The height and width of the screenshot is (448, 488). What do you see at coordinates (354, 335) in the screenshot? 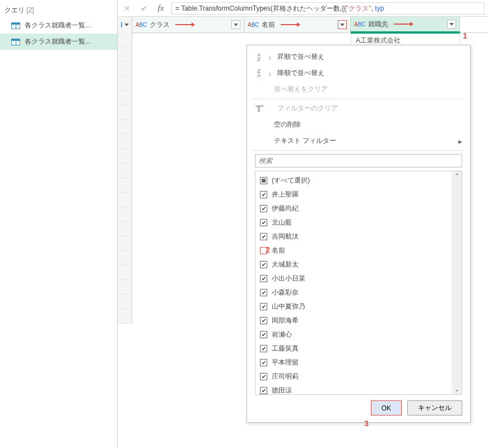
I see `filter-check-row: 岩瀬心` at bounding box center [354, 335].